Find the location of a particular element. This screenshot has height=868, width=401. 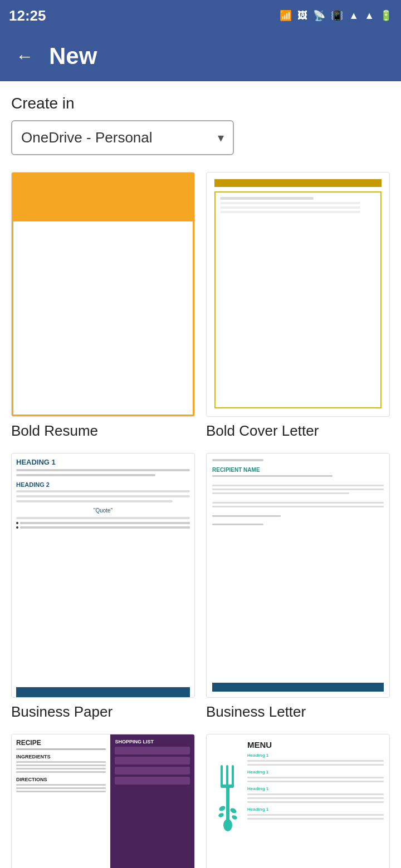

bl-address-line is located at coordinates (272, 476).